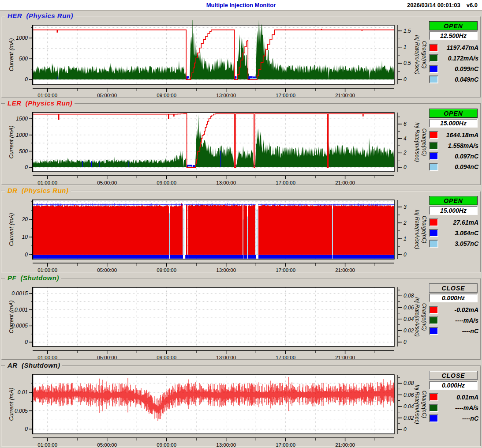  Describe the element at coordinates (459, 233) in the screenshot. I see `status-value: 3.064nC` at that location.